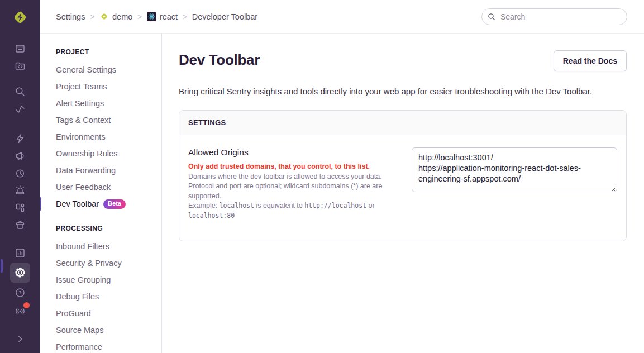 The image size is (644, 353). What do you see at coordinates (101, 246) in the screenshot?
I see `sidebar-item-inbound-filters: Inbound Filters` at bounding box center [101, 246].